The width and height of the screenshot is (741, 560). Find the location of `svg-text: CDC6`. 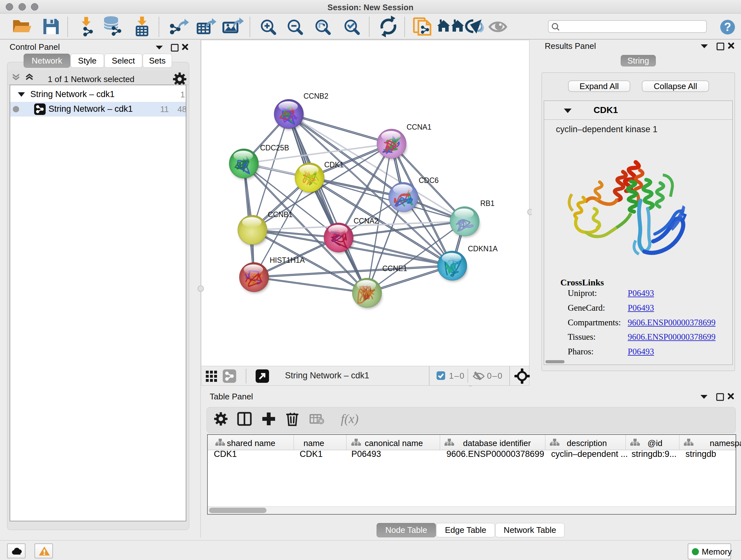

svg-text: CDC6 is located at coordinates (429, 180).